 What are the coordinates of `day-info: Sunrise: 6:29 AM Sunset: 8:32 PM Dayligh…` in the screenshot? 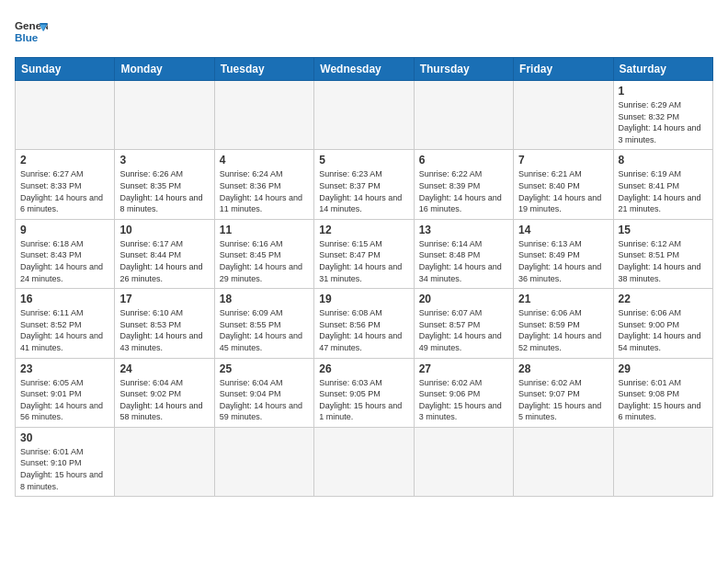 It's located at (664, 122).